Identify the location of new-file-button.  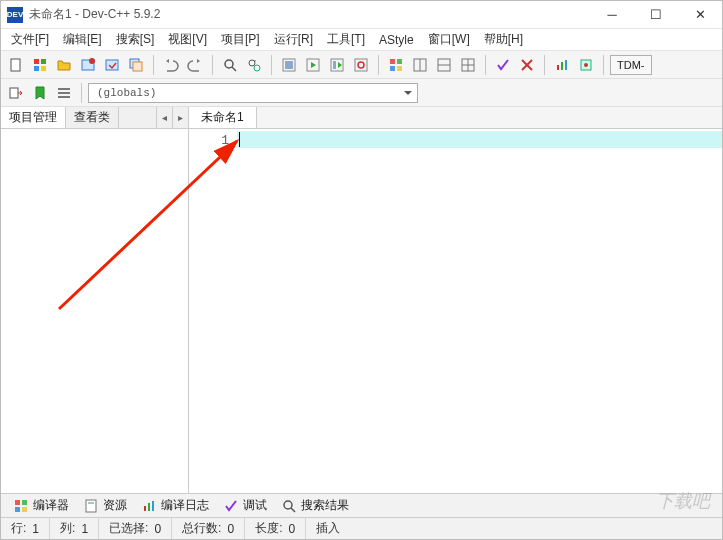
(16, 65).